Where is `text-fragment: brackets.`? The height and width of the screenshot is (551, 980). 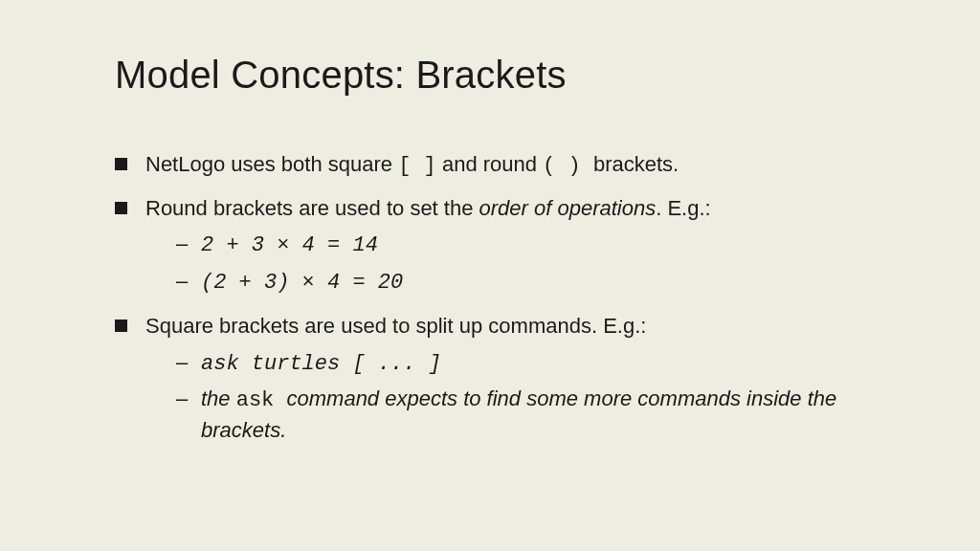
text-fragment: brackets. is located at coordinates (635, 165).